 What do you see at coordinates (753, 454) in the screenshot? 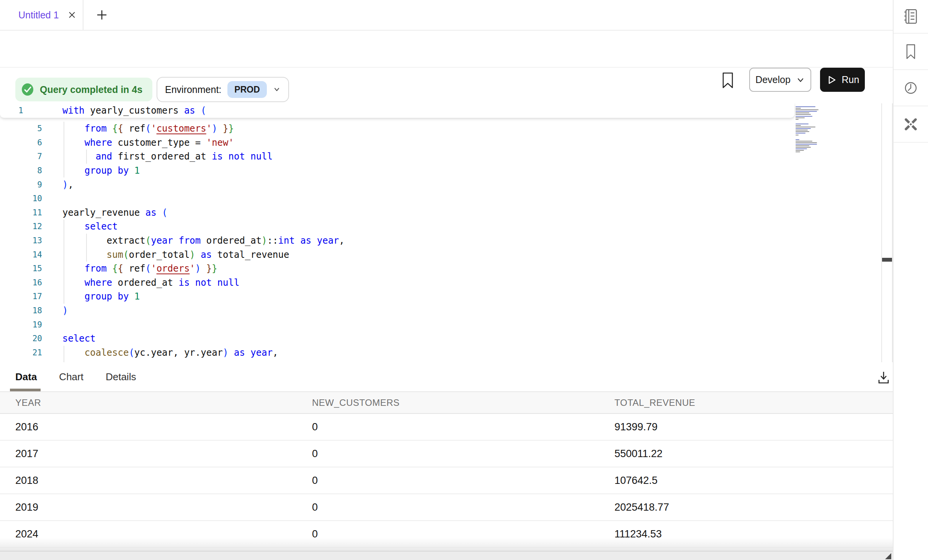
I see `table-cell: 550011.22` at bounding box center [753, 454].